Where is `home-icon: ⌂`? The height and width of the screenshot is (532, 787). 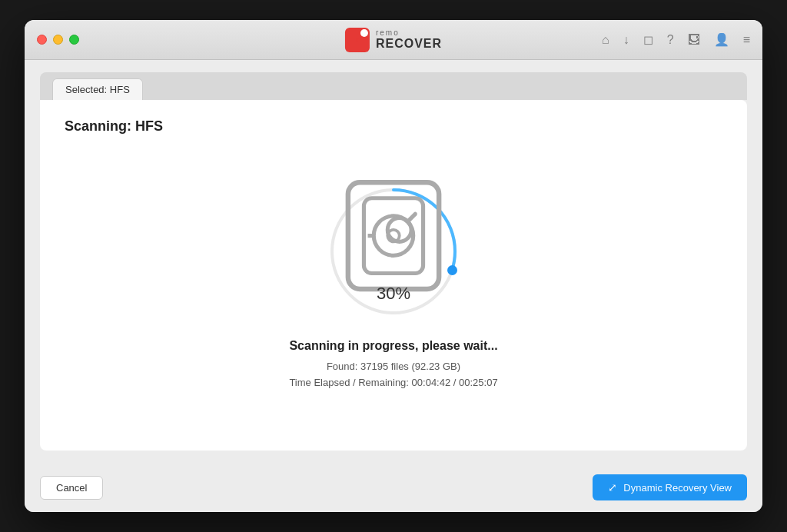 home-icon: ⌂ is located at coordinates (606, 40).